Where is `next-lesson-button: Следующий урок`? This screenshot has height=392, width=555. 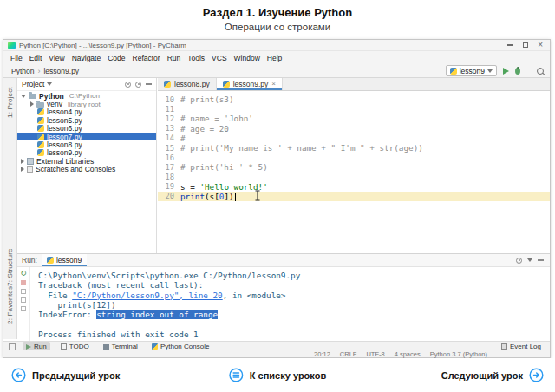
next-lesson-button: Следующий урок is located at coordinates (493, 375).